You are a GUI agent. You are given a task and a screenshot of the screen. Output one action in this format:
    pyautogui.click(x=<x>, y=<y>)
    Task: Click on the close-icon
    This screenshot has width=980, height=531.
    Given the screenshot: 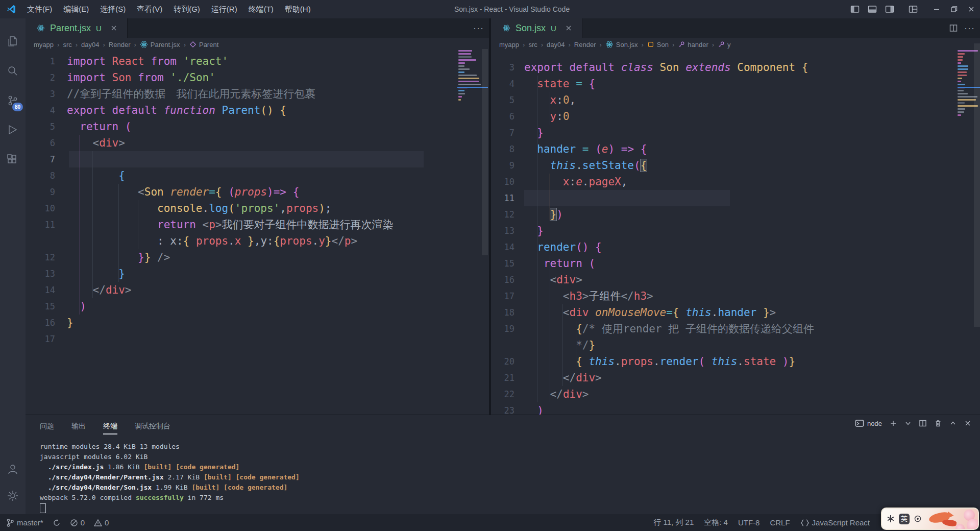 What is the action you would take?
    pyautogui.click(x=971, y=9)
    